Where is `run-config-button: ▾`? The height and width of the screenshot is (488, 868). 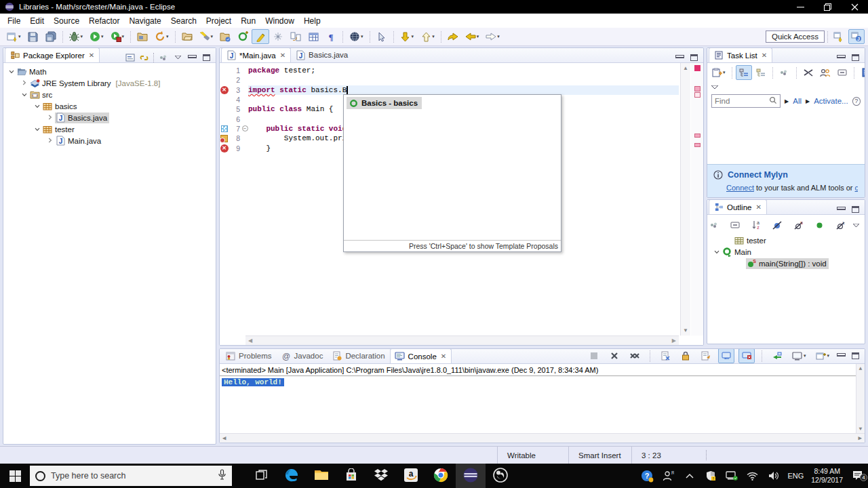
run-config-button: ▾ is located at coordinates (118, 37).